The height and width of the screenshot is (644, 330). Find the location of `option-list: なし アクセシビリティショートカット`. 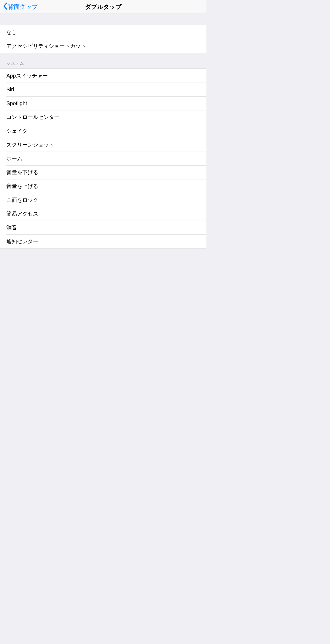

option-list: なし アクセシビリティショートカット is located at coordinates (103, 39).